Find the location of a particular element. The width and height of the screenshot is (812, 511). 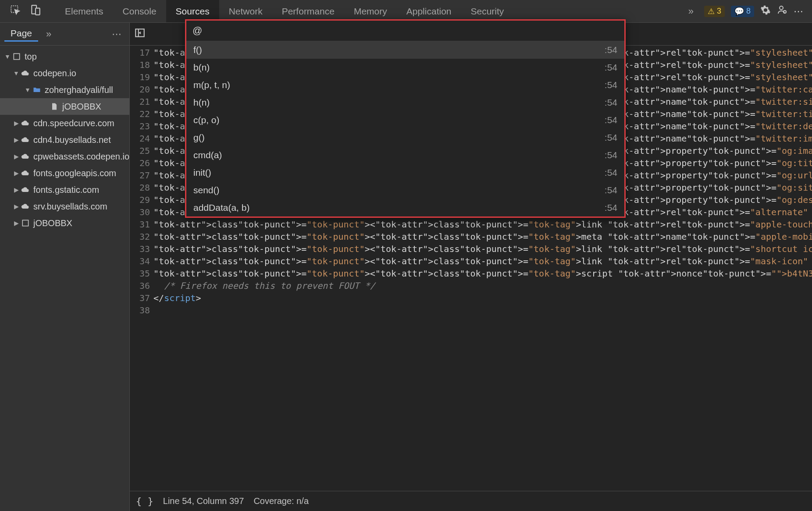

warn-icon: ⚠ is located at coordinates (711, 11).